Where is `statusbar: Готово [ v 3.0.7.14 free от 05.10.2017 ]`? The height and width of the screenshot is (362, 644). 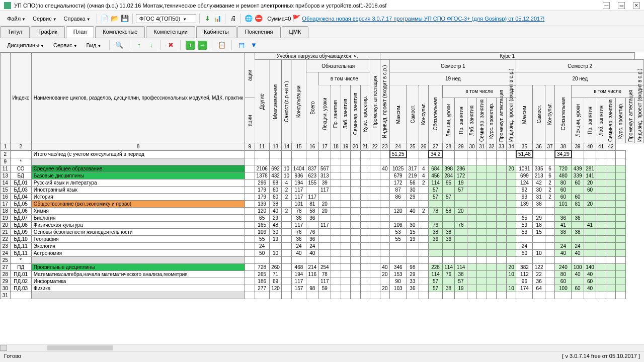
statusbar: Готово [ v 3.0.7.14 free от 05.10.2017 ] is located at coordinates (322, 356).